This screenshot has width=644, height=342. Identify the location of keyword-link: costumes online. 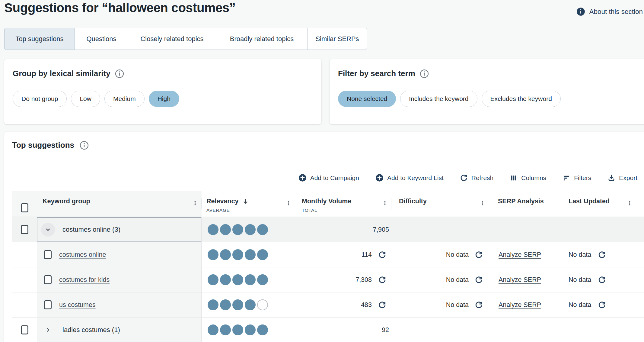
(83, 255).